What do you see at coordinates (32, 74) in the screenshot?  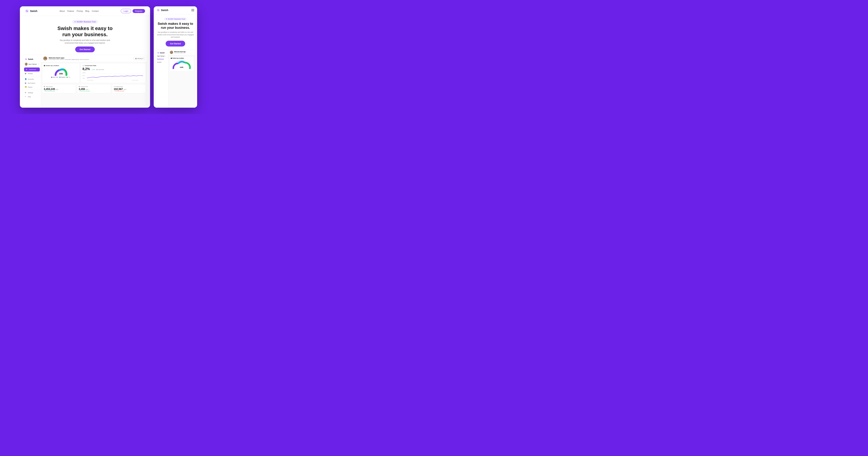 I see `sidebar-item-analytic: ▦ Analytic` at bounding box center [32, 74].